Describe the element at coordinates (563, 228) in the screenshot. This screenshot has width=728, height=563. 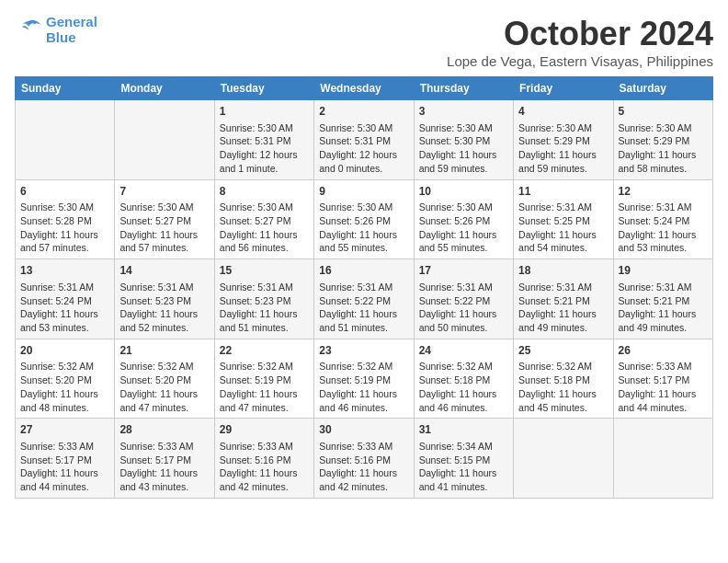
I see `day-info: Sunrise: 5:31 AMSunset: 5:25 PMDaylight:…` at that location.